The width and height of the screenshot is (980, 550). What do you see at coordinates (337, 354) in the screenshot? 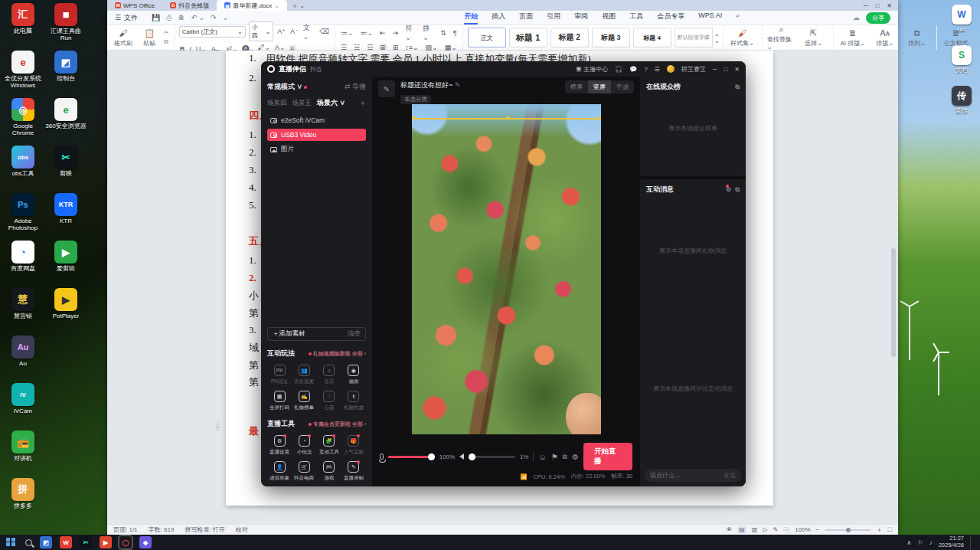
I see `play-badge: 礼物视频焕新装 全部 ›` at bounding box center [337, 354].